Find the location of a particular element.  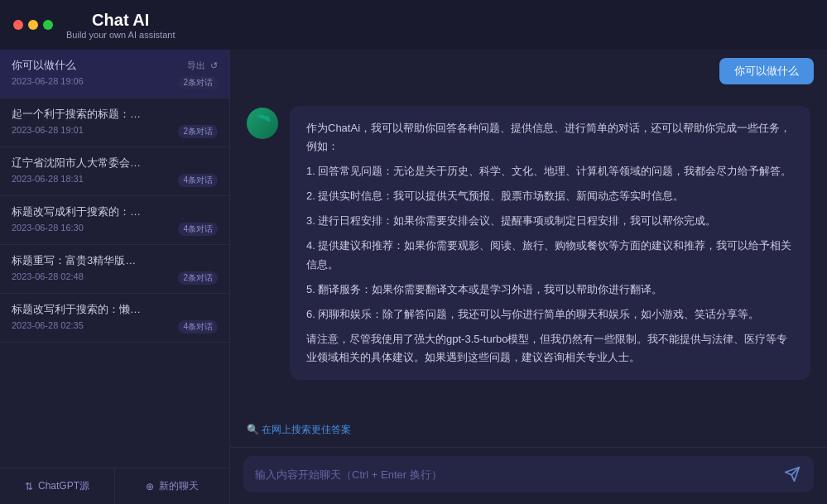

sidebar-item-title: 标题改写成利于搜索的：短视频... is located at coordinates (78, 212).